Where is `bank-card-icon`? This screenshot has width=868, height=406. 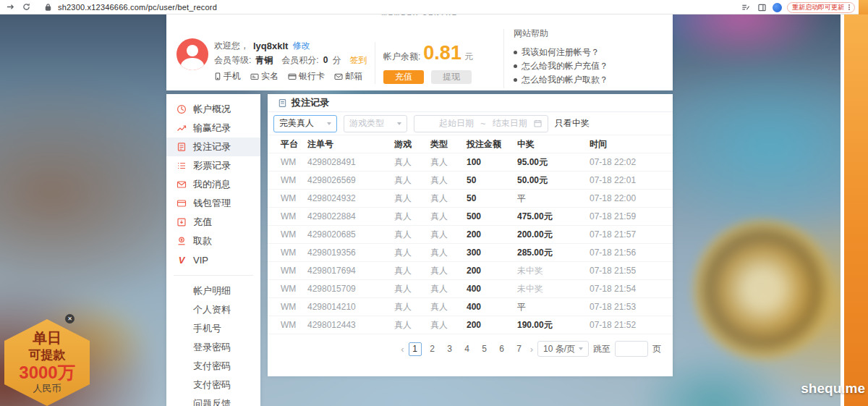
bank-card-icon is located at coordinates (292, 77).